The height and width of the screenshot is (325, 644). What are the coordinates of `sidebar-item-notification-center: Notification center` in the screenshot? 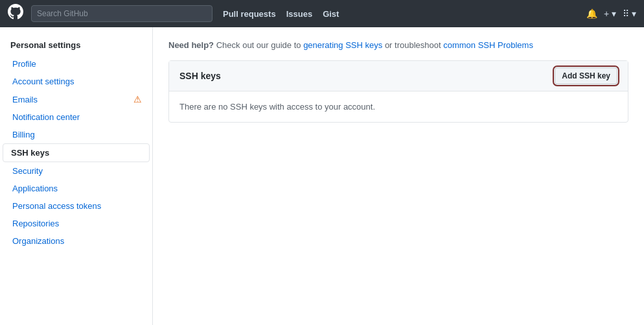 It's located at (76, 117).